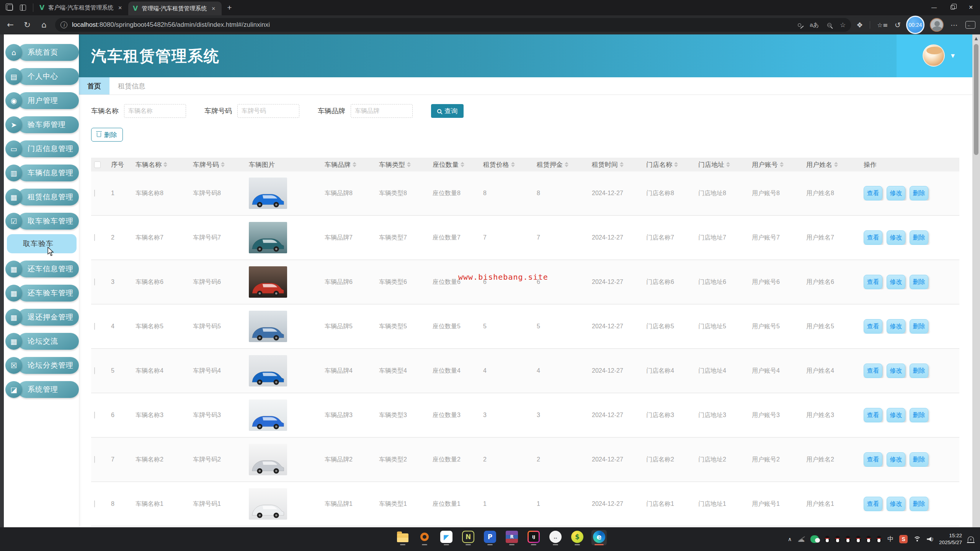 This screenshot has height=551, width=980. I want to click on refresh-icon: ↻, so click(27, 25).